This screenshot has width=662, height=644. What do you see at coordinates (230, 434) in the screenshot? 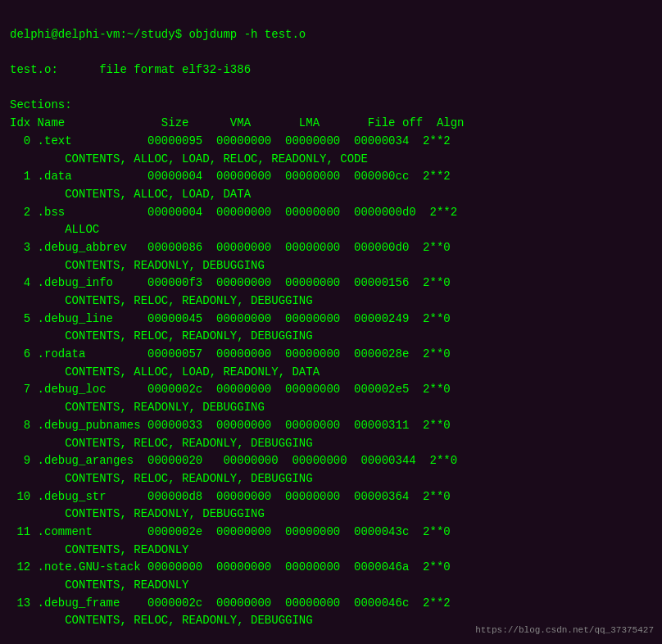
I see `row-8: 8 .debug_pubnames 00000033 00000000 0000…` at bounding box center [230, 434].